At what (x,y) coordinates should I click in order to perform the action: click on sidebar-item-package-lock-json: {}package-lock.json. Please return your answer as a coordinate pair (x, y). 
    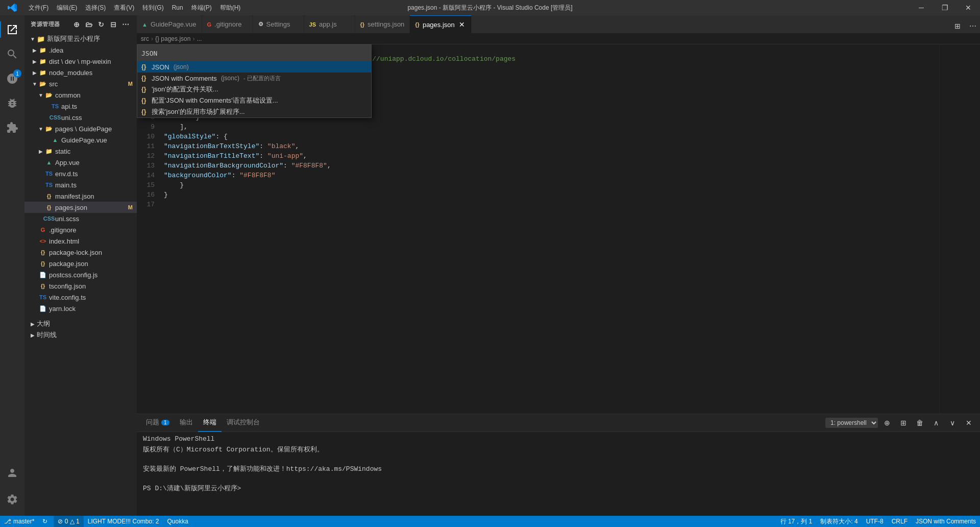
    Looking at the image, I should click on (81, 252).